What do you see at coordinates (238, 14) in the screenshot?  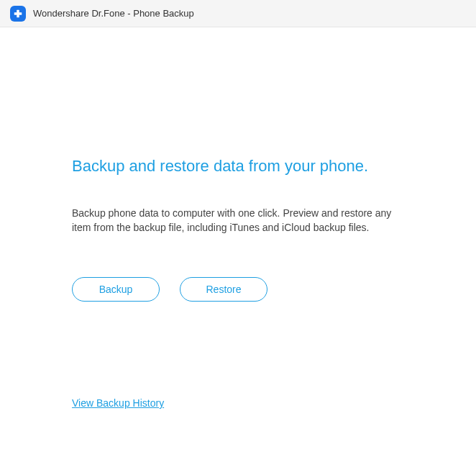 I see `titlebar: Wondershare Dr.Fone - Phone Backup` at bounding box center [238, 14].